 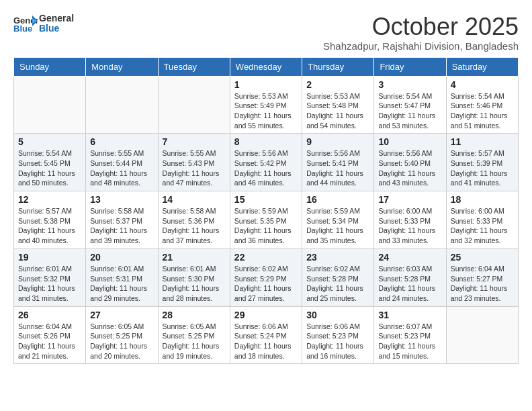 What do you see at coordinates (482, 257) in the screenshot?
I see `day-number: 25` at bounding box center [482, 257].